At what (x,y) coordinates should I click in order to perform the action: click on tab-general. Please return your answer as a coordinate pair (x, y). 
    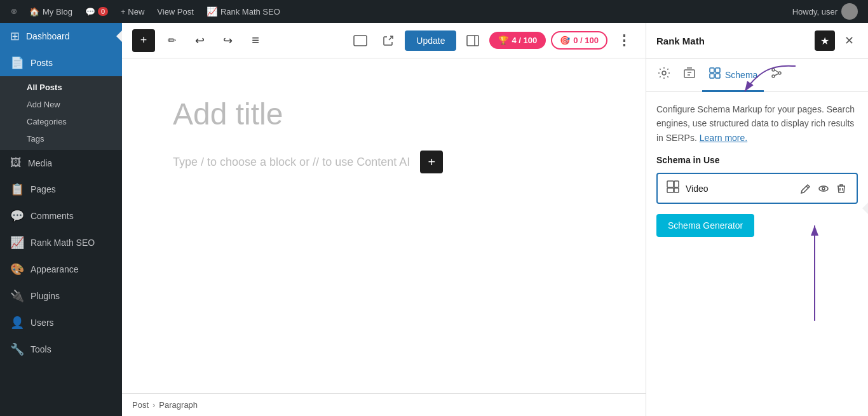
    Looking at the image, I should click on (664, 76).